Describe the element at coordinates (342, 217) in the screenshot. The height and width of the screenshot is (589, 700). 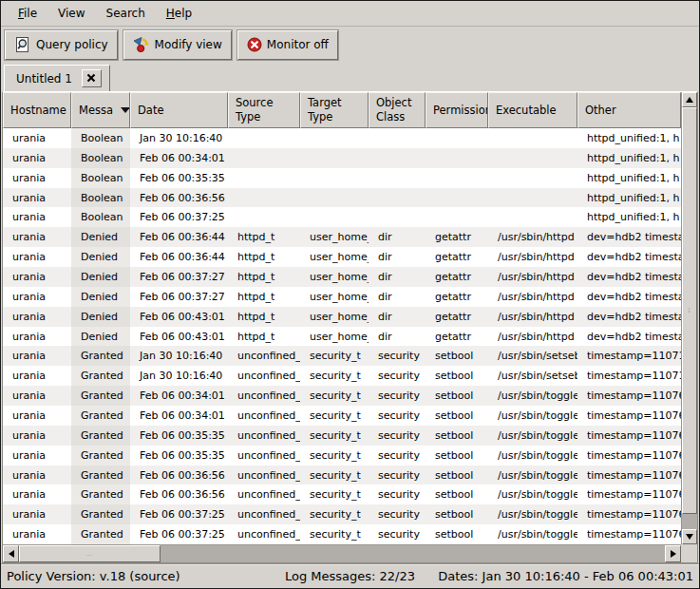
I see `table-row: uraniaBooleanFeb 06 00:37:25httpd_unifie…` at that location.